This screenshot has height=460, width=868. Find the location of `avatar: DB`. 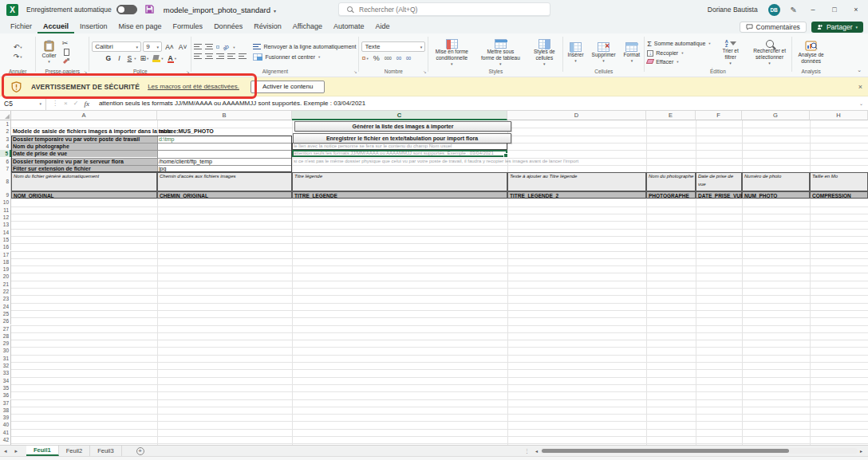

avatar: DB is located at coordinates (774, 10).